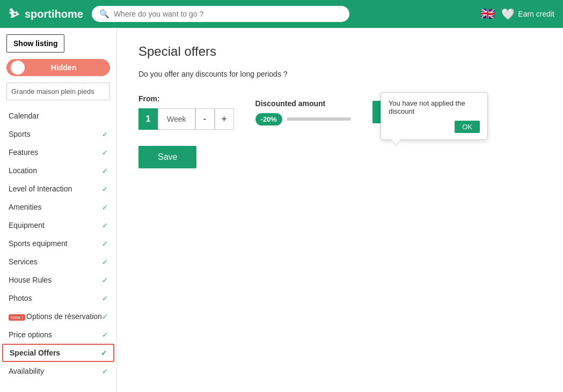  Describe the element at coordinates (30, 335) in the screenshot. I see `sidebar-item-label: Price options` at that location.